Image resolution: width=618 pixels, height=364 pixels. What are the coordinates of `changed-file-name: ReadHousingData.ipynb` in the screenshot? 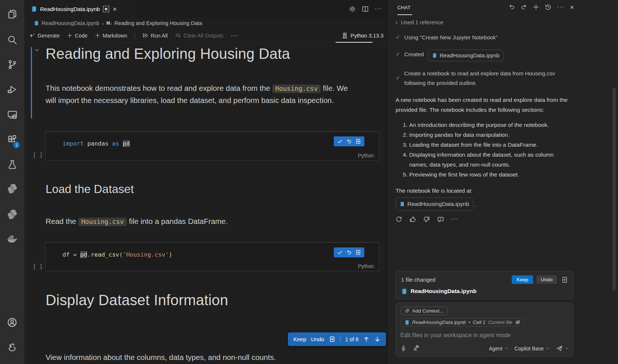 It's located at (443, 291).